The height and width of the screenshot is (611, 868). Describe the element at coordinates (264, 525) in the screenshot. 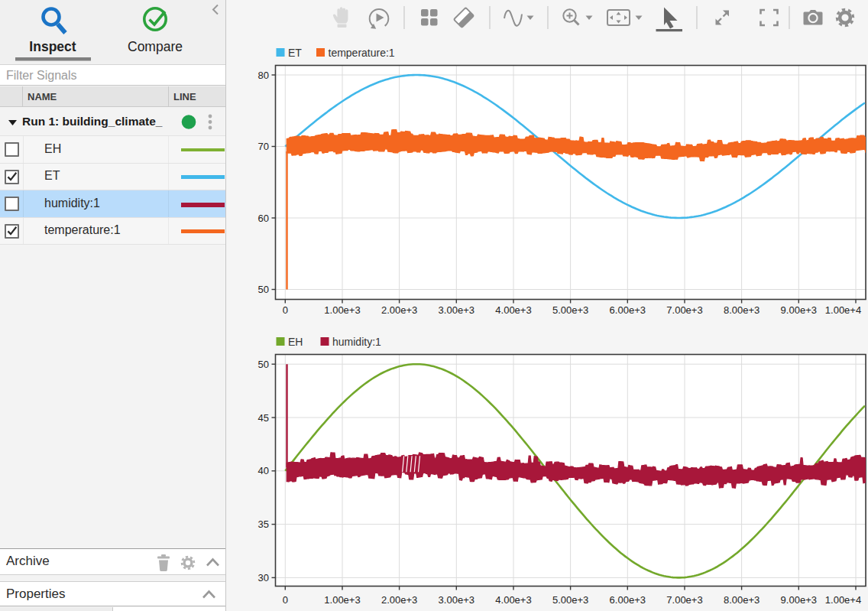

I see `svg-text: 35` at that location.